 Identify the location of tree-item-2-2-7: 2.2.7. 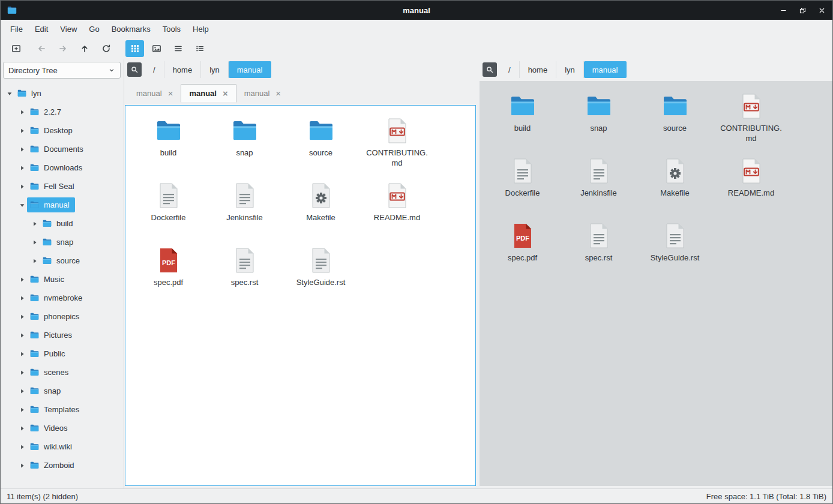
(62, 112).